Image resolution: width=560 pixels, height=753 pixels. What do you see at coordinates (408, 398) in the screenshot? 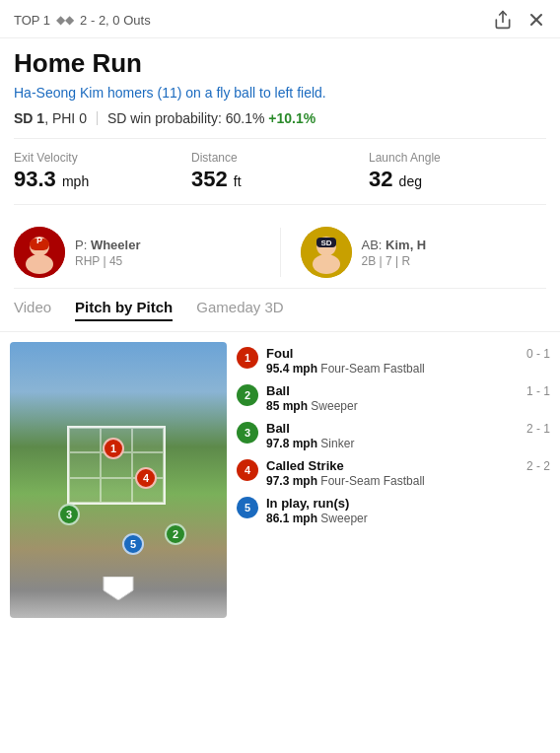
I see `pitch-info-2: Ball 1 - 1 85 mph Sweeper` at bounding box center [408, 398].